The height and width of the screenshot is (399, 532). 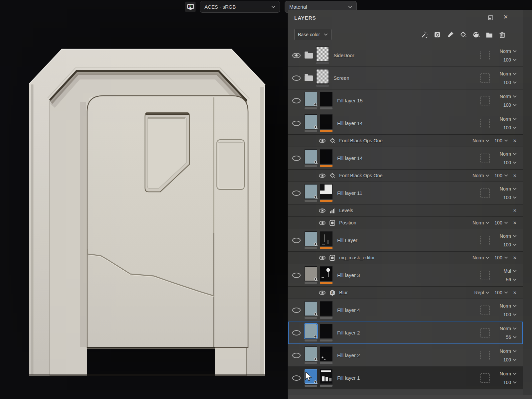 I want to click on channel-selector-dropdown: Base color, so click(x=313, y=35).